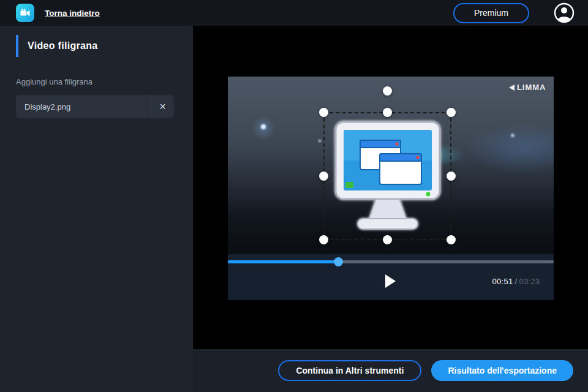  What do you see at coordinates (516, 282) in the screenshot?
I see `time-display: 00:51/03:23` at bounding box center [516, 282].